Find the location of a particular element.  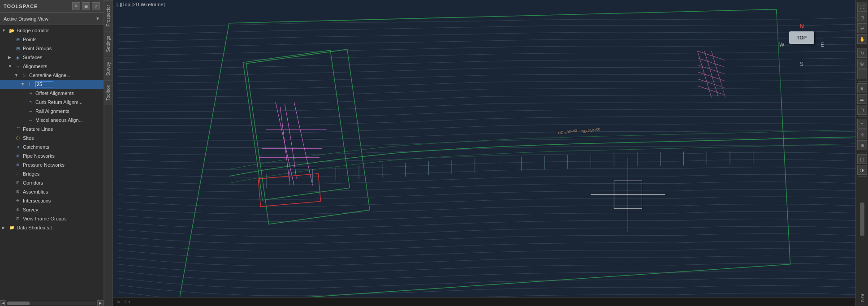

help-icon: ? is located at coordinates (96, 6).